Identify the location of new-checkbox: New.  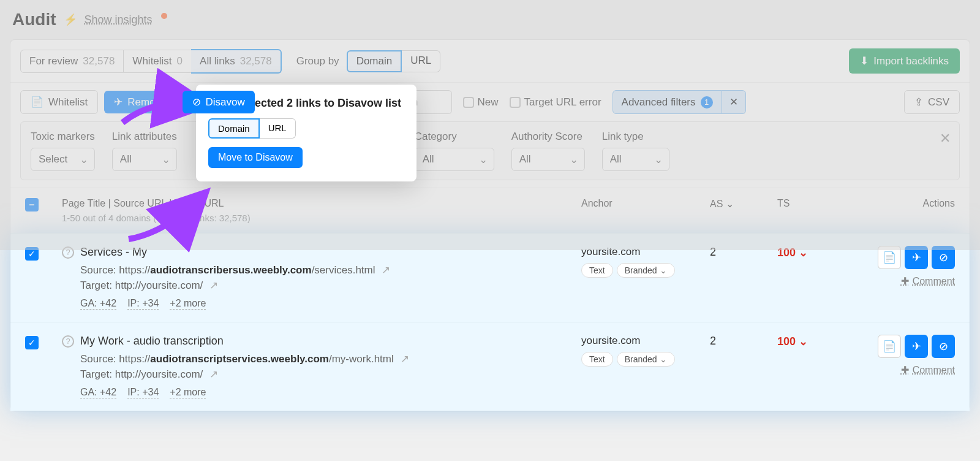
(481, 102).